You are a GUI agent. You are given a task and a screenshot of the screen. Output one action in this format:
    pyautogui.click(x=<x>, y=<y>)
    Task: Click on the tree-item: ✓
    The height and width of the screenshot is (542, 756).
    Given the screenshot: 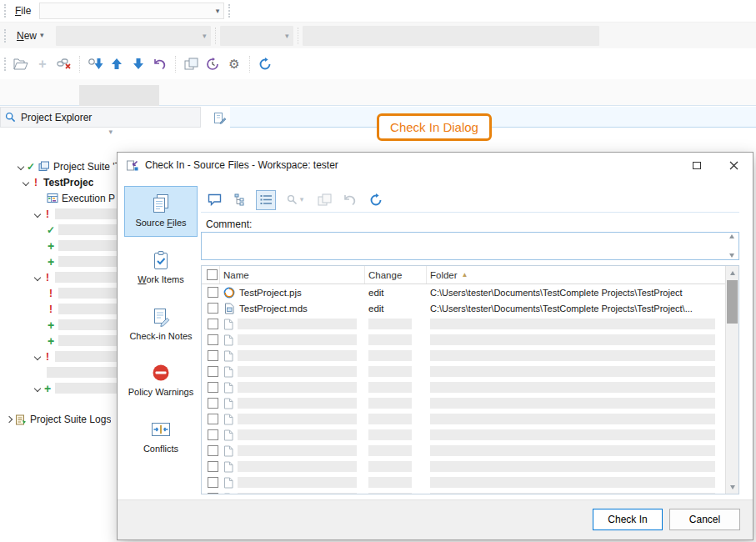 What is the action you would take?
    pyautogui.click(x=58, y=230)
    